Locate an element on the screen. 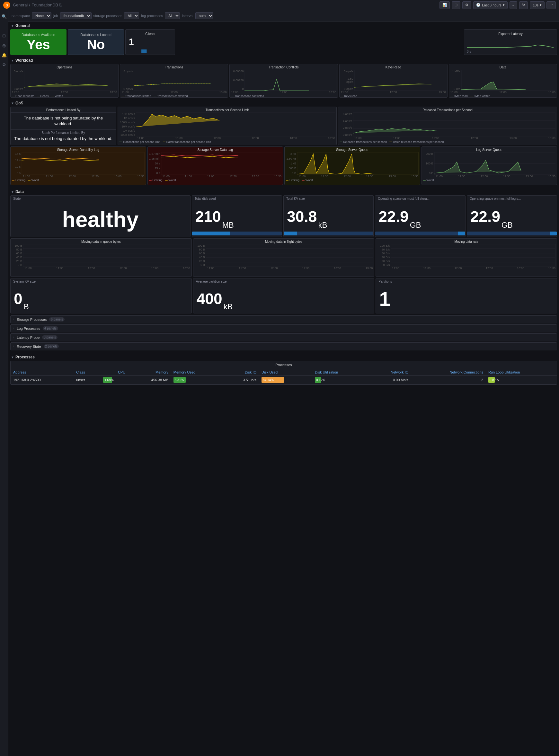 Image resolution: width=559 pixels, height=756 pixels. storage-queue-panel: Storage Server Queue 2 kB 1.50 kB 1 kB 5… is located at coordinates (352, 166).